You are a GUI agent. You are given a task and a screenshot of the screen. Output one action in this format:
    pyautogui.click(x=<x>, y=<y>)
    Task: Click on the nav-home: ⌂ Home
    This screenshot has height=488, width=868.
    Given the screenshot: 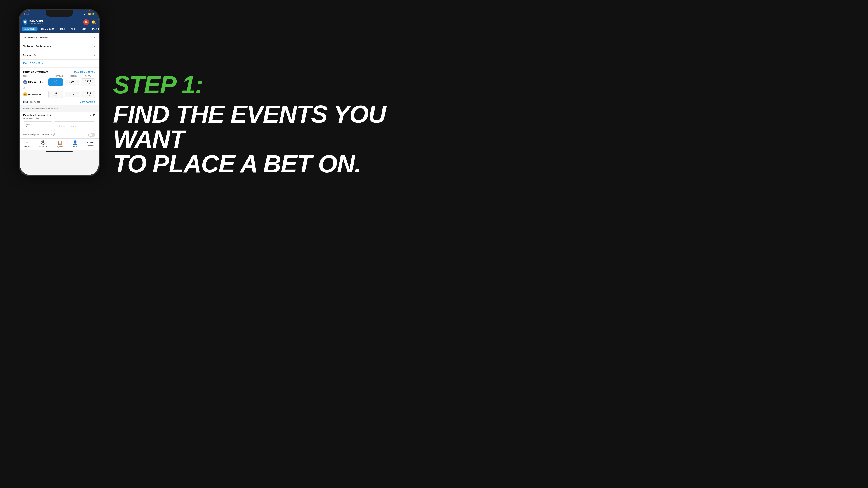 What is the action you would take?
    pyautogui.click(x=27, y=144)
    